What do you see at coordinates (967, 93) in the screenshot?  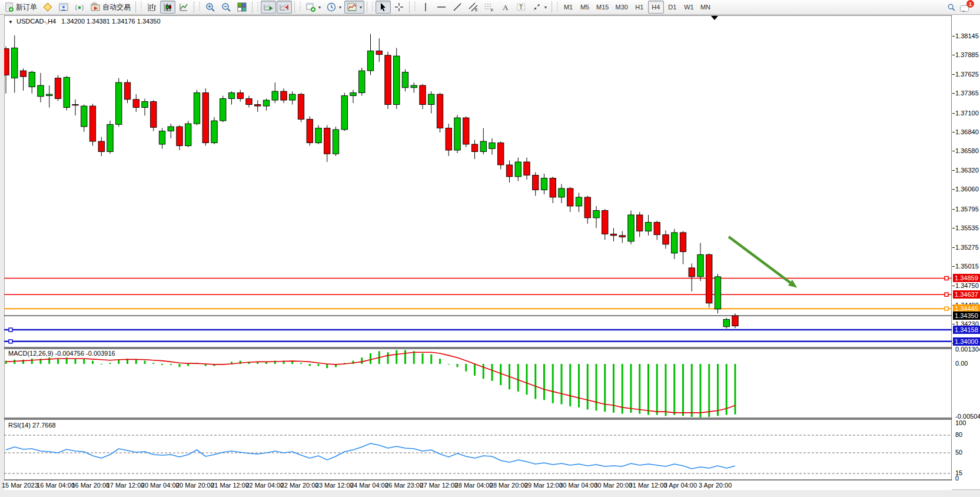 I see `price-tick-label: 1.37365` at bounding box center [967, 93].